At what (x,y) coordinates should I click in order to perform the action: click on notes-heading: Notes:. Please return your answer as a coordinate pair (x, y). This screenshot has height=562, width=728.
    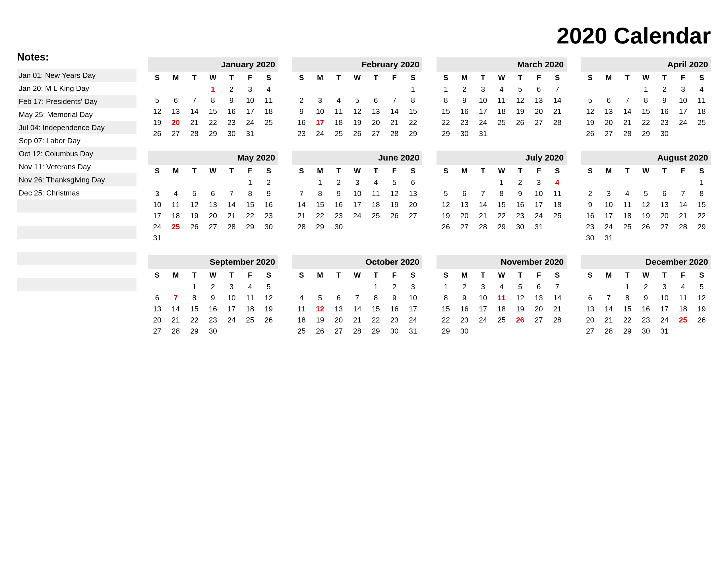
    Looking at the image, I should click on (77, 57).